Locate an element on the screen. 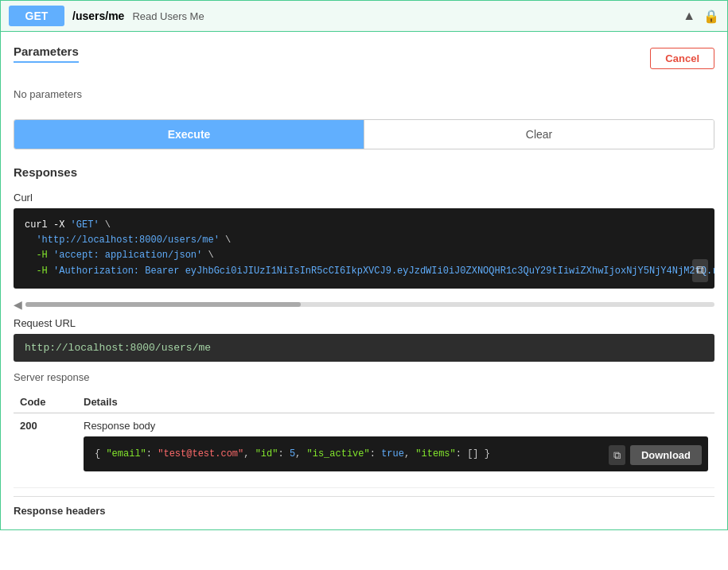 The width and height of the screenshot is (728, 570). endpoint-header: GET /users/me Read Users Me ▲ 🔒 is located at coordinates (364, 16).